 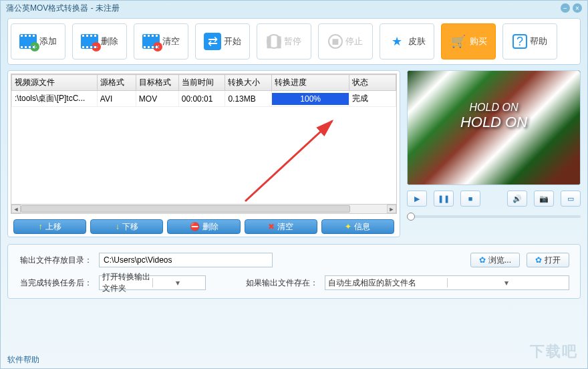 What do you see at coordinates (517, 199) in the screenshot?
I see `speaker-icon: 🔊` at bounding box center [517, 199].